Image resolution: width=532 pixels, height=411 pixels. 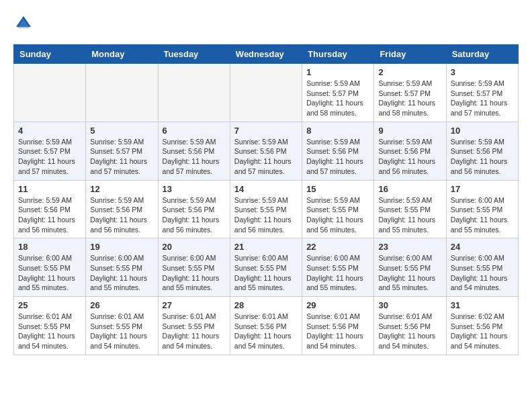 I want to click on day-number: 1, so click(x=338, y=73).